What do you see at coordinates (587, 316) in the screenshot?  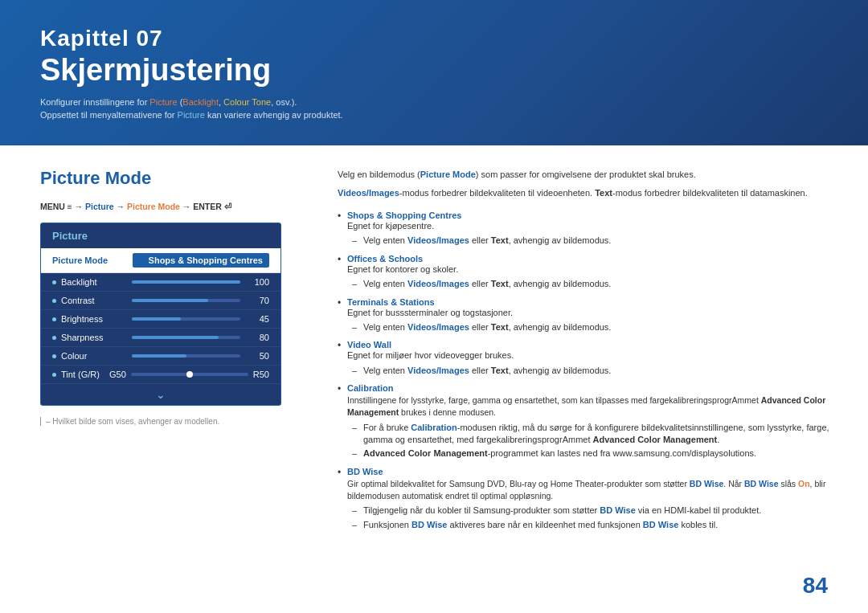 I see `bullet-item-terminals: Terminals & Stations Egnet for busssterm…` at bounding box center [587, 316].